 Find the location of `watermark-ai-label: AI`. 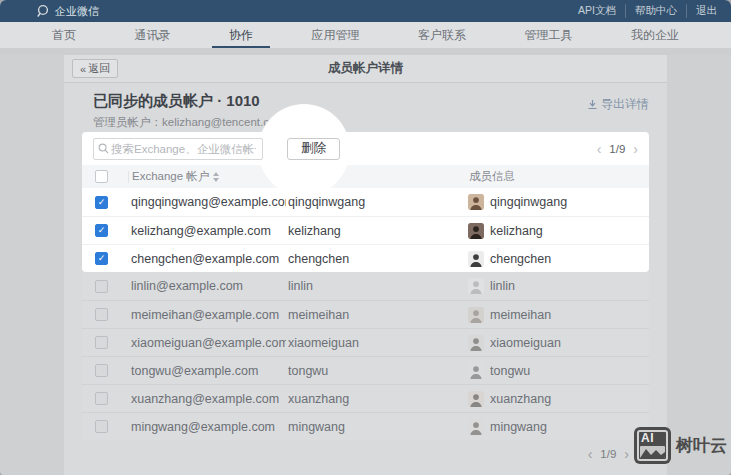

watermark-ai-label: AI is located at coordinates (648, 438).